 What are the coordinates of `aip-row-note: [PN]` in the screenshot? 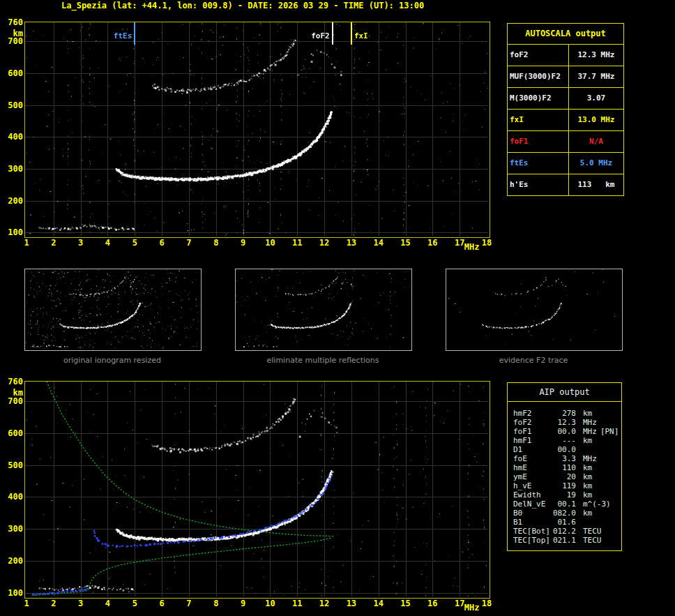 It's located at (609, 431).